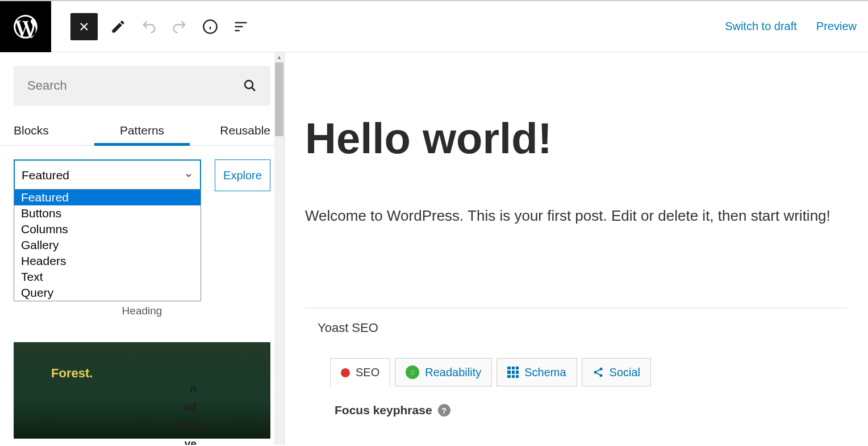 The height and width of the screenshot is (446, 868). What do you see at coordinates (142, 390) in the screenshot?
I see `pattern-forest-preview: Forest.` at bounding box center [142, 390].